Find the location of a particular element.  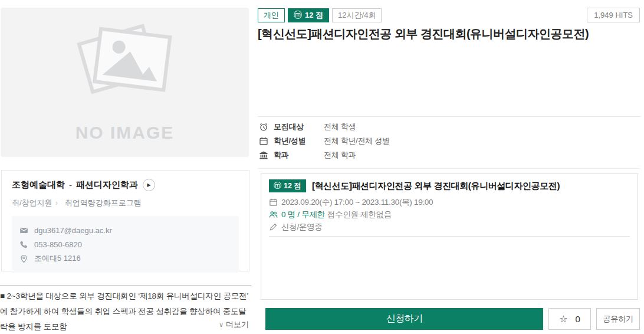

badge-points-label: 12 점 is located at coordinates (314, 15).